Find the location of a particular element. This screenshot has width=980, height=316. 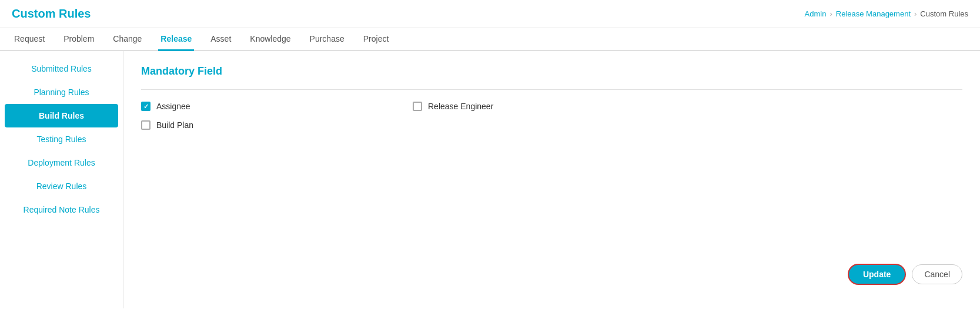

app-title: Custom Rules is located at coordinates (51, 14).